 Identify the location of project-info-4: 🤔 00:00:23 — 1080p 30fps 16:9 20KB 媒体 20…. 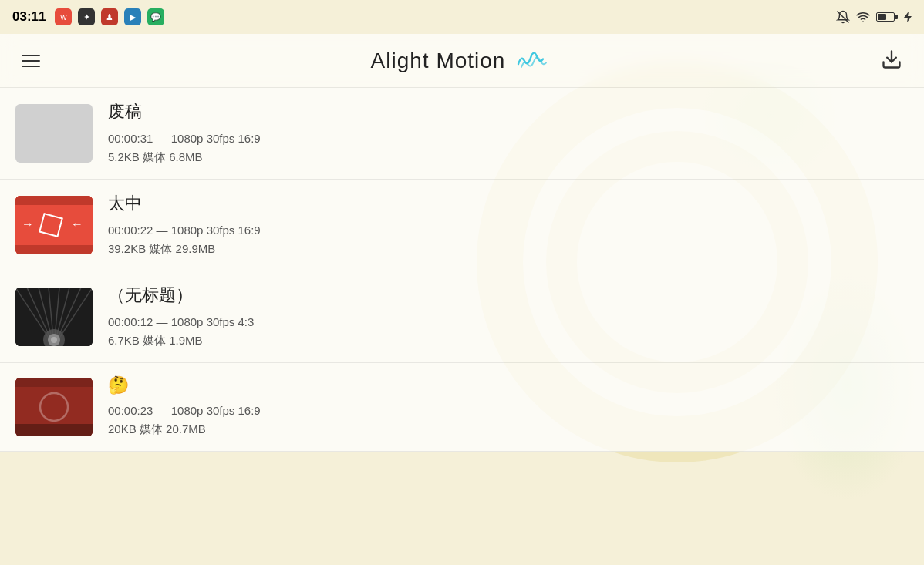
(508, 407).